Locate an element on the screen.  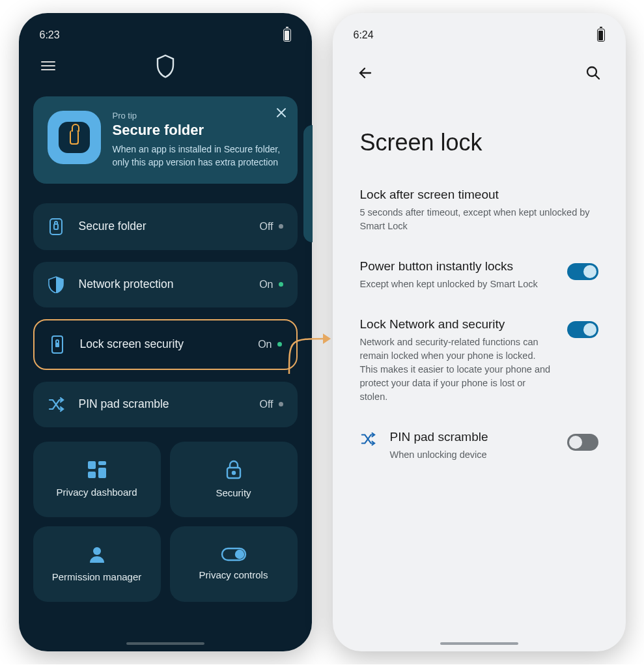
row-title: Lock after screen timeout is located at coordinates (479, 195).